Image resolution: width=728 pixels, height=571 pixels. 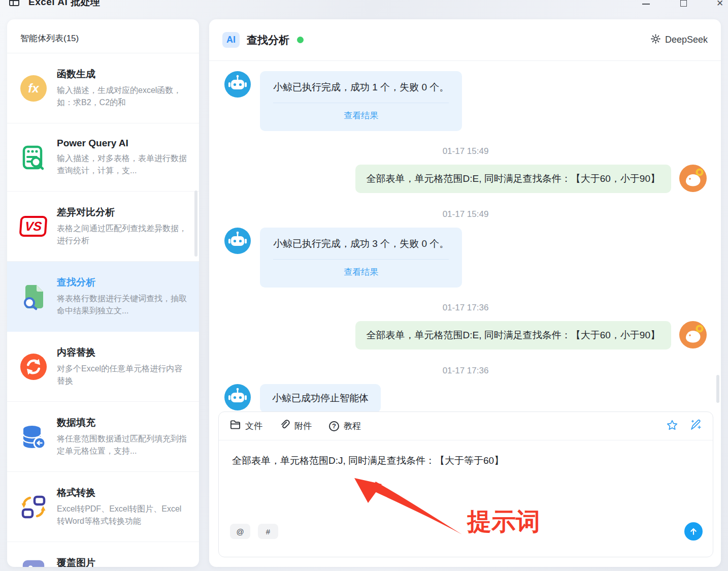 What do you see at coordinates (656, 40) in the screenshot?
I see `gear-icon` at bounding box center [656, 40].